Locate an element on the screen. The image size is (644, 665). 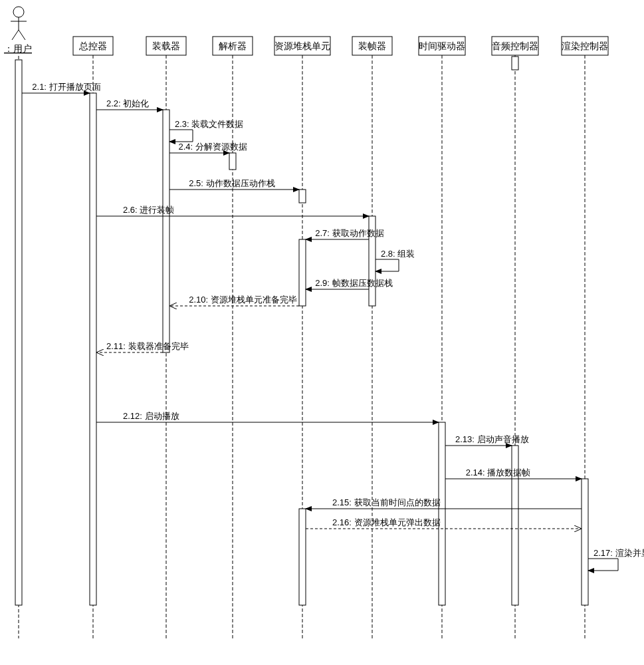
msg-2.3-label: 2.3: 装载文件数据 is located at coordinates (209, 124).